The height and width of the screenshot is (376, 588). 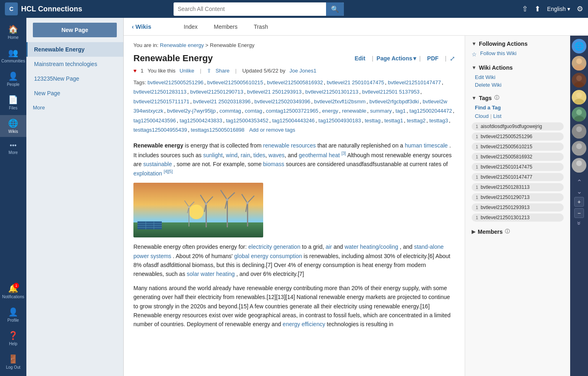 I want to click on renewable-resources-link: renewable resources, so click(x=290, y=145).